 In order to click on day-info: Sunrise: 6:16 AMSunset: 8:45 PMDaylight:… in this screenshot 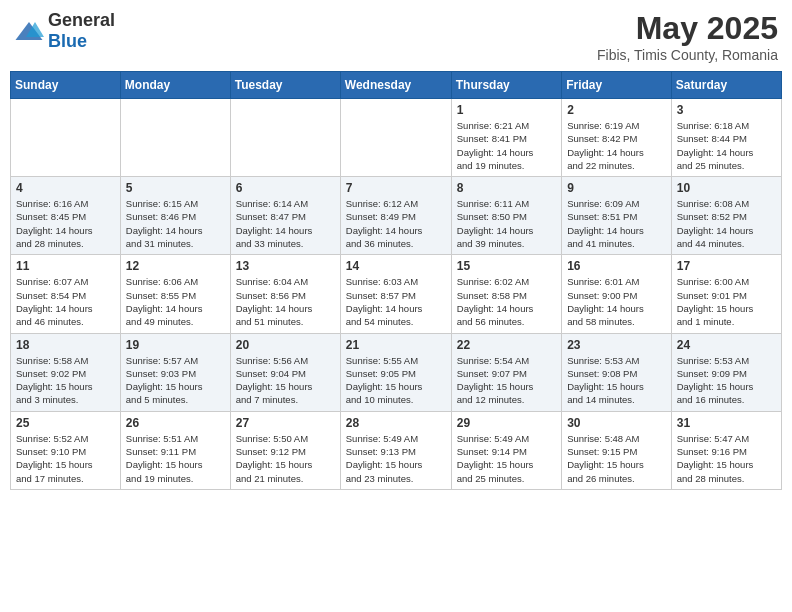, I will do `click(66, 224)`.